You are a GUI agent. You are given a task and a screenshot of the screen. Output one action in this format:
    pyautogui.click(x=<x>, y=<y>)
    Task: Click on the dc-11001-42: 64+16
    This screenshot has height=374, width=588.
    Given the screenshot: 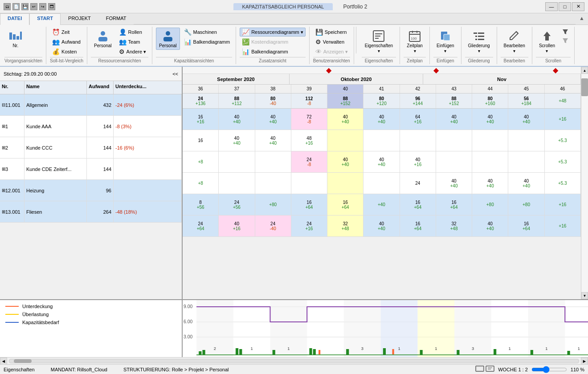 What is the action you would take?
    pyautogui.click(x=418, y=119)
    